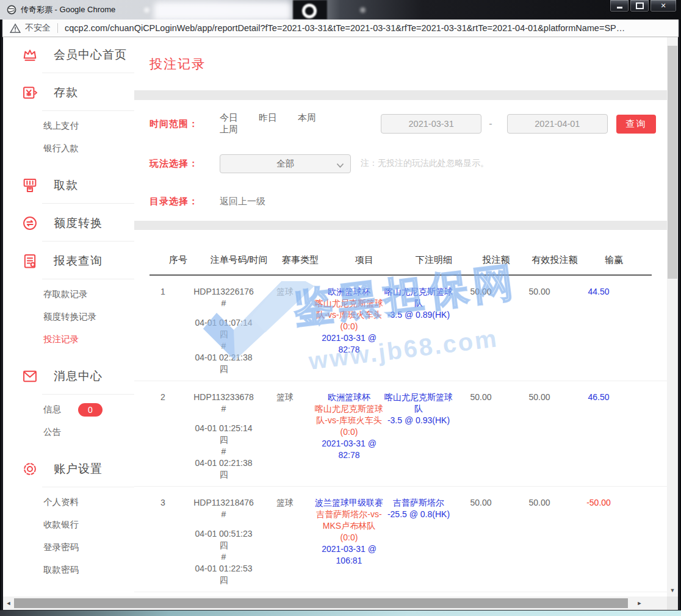 The image size is (681, 616). Describe the element at coordinates (286, 163) in the screenshot. I see `play-type-select: 全部` at that location.